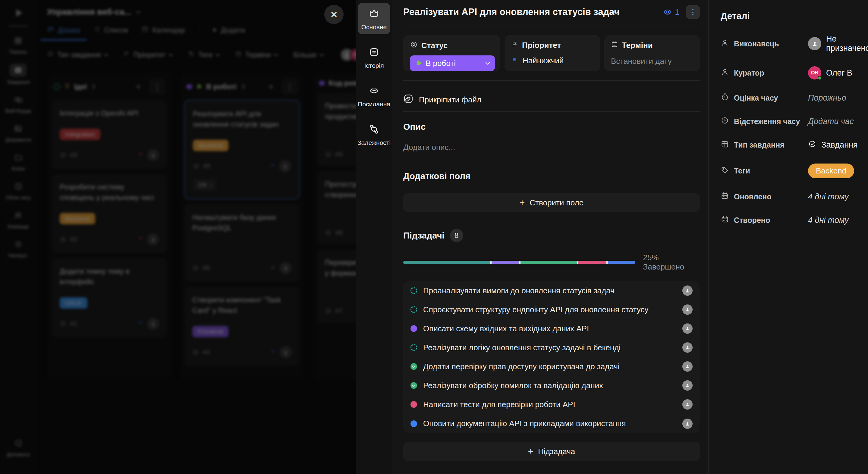 This screenshot has height=474, width=868. Describe the element at coordinates (742, 171) in the screenshot. I see `detail-label: Теги` at that location.